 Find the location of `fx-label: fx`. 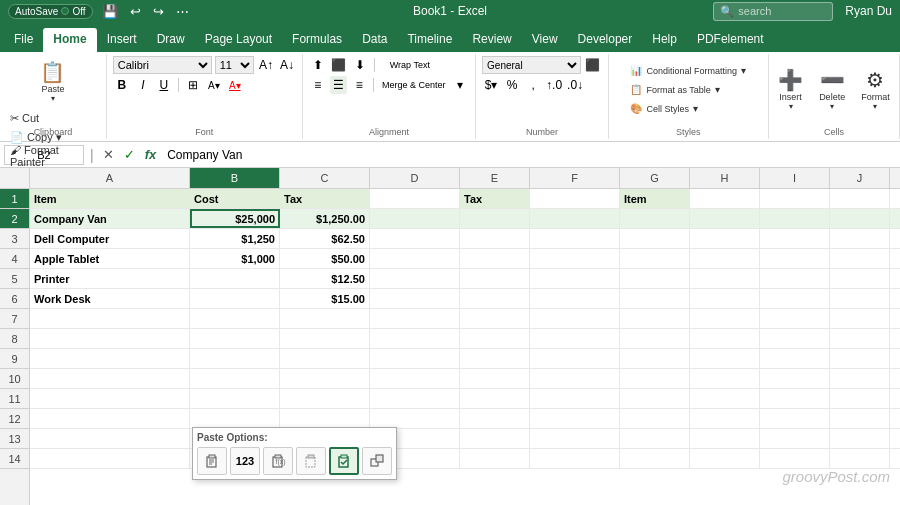

fx-label: fx is located at coordinates (151, 154).